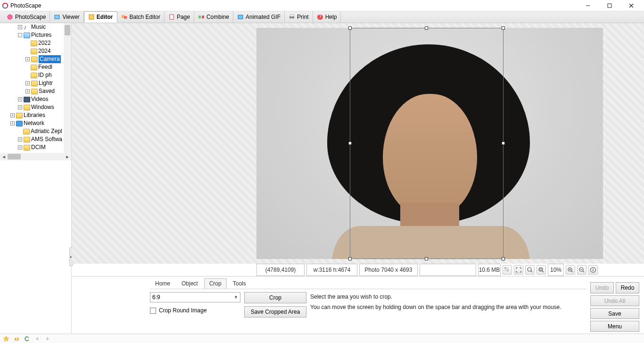 Image resolution: width=644 pixels, height=343 pixels. Describe the element at coordinates (582, 270) in the screenshot. I see `zoom-out-icon` at that location.